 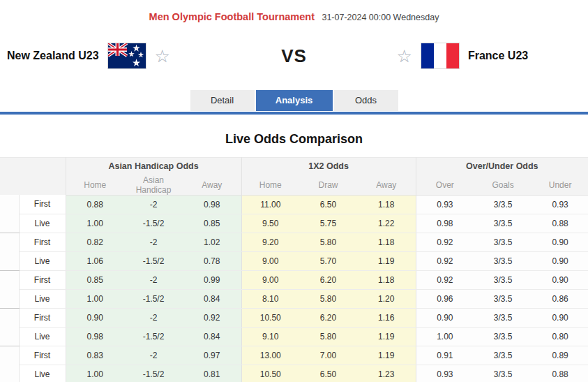 What do you see at coordinates (294, 56) in the screenshot?
I see `vs-label: VS` at bounding box center [294, 56].